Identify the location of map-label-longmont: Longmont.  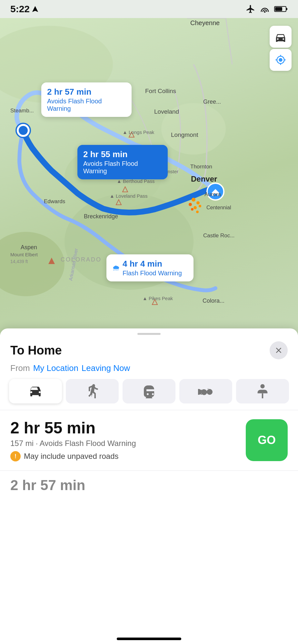
(184, 135).